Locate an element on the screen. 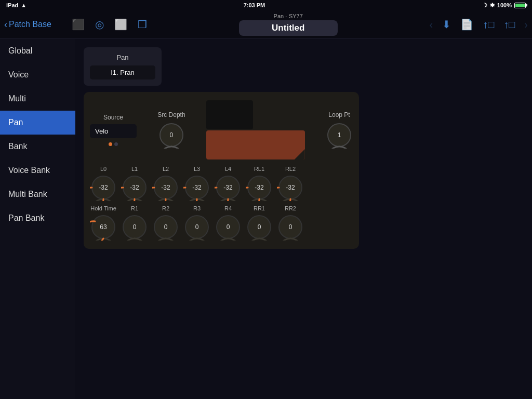 The height and width of the screenshot is (399, 532). pan-select: I1. Pran is located at coordinates (123, 73).